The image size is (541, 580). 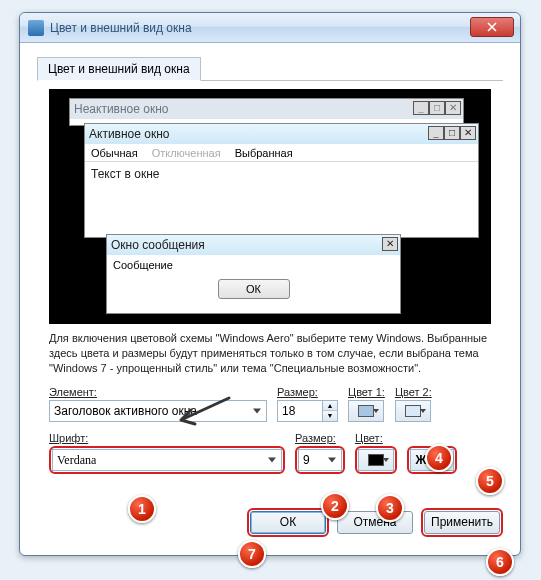 What do you see at coordinates (270, 453) in the screenshot?
I see `row-font: Шрифт: Verdana Размер: 9 Цвет: . Ж` at bounding box center [270, 453].